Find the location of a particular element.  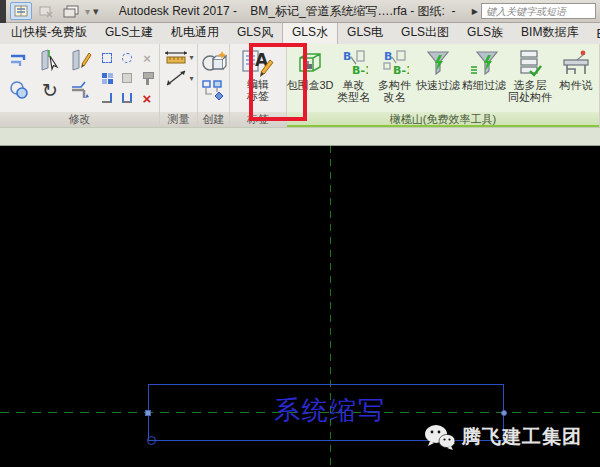

align-edges-icon is located at coordinates (127, 98).